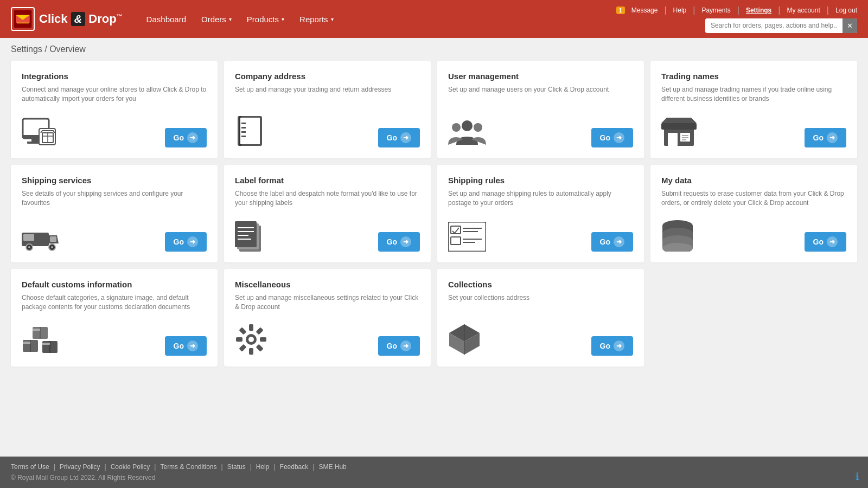 This screenshot has height=488, width=868. I want to click on card-miscellaneous: Miscellaneous Set up and manage miscella…, so click(328, 318).